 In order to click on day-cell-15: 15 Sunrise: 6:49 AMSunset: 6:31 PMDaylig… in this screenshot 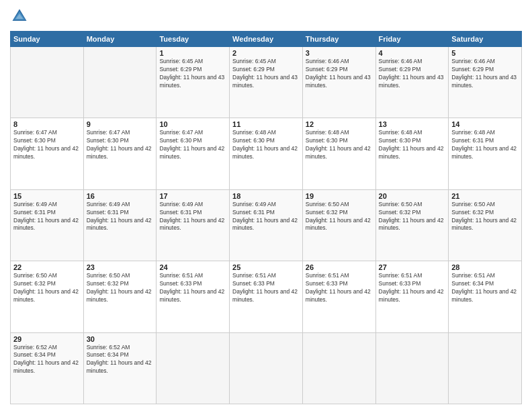, I will do `click(47, 225)`.